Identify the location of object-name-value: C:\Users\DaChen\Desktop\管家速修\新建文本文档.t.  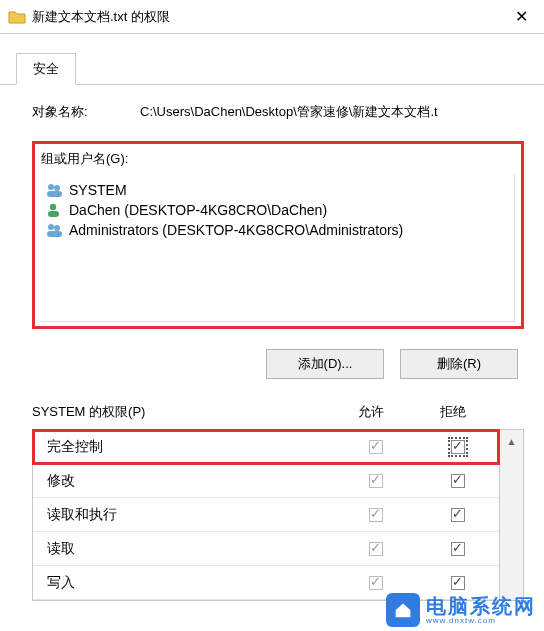
(332, 112).